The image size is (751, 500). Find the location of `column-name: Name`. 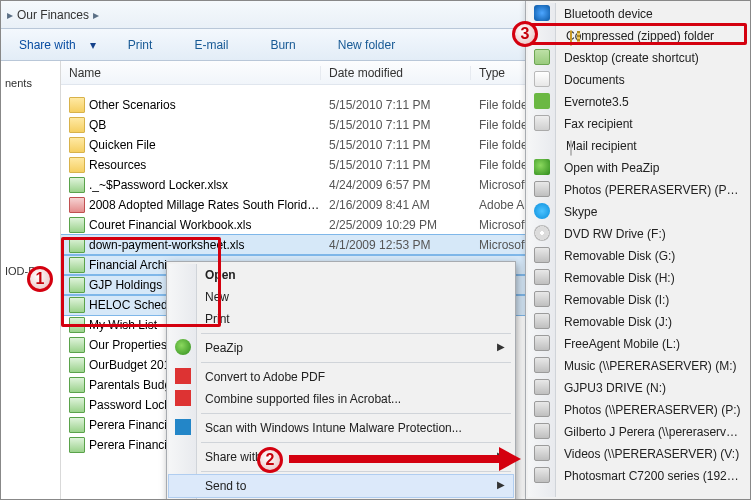

column-name: Name is located at coordinates (191, 73).